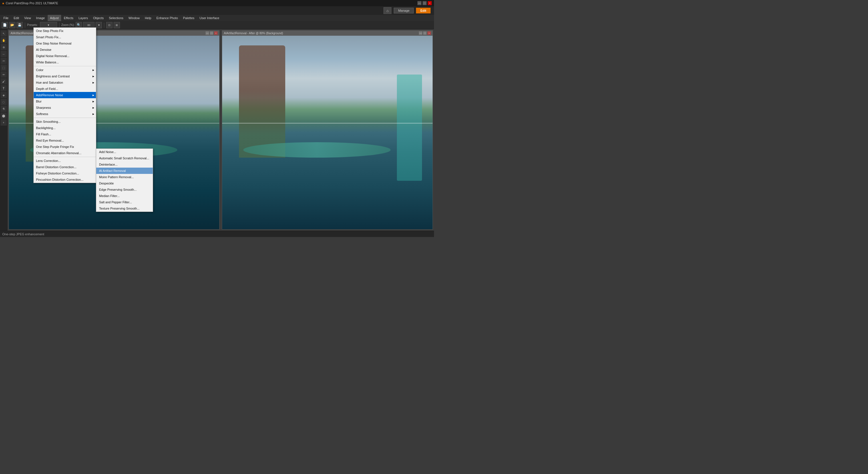  What do you see at coordinates (65, 105) in the screenshot?
I see `adjust-menu-dropdown: One Step Photo Fix Smart Photo Fix... On…` at bounding box center [65, 105].